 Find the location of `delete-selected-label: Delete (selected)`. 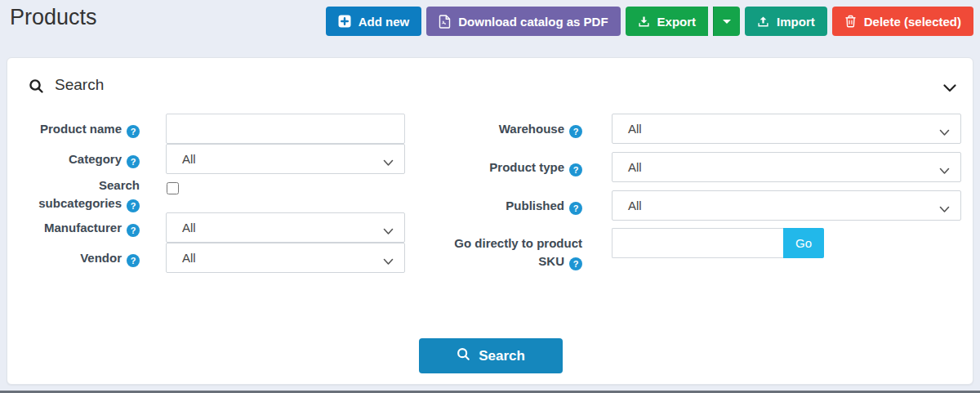

delete-selected-label: Delete (selected) is located at coordinates (913, 21).